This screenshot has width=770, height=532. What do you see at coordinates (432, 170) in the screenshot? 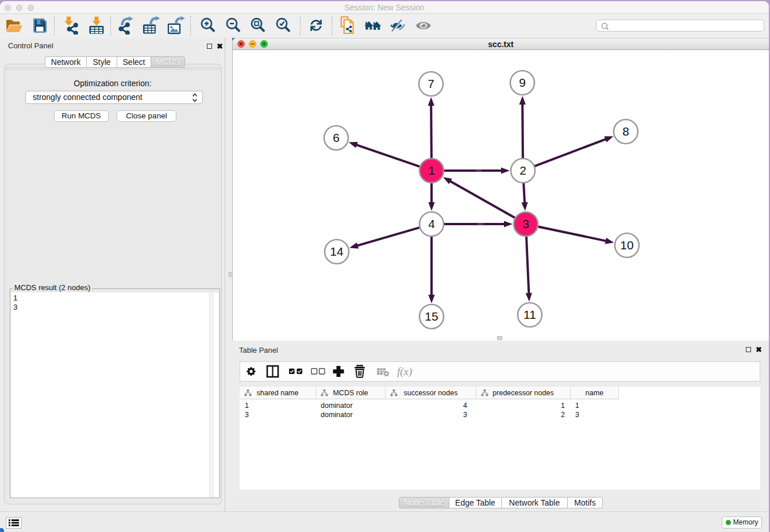
I see `svg-text: 1` at bounding box center [432, 170].